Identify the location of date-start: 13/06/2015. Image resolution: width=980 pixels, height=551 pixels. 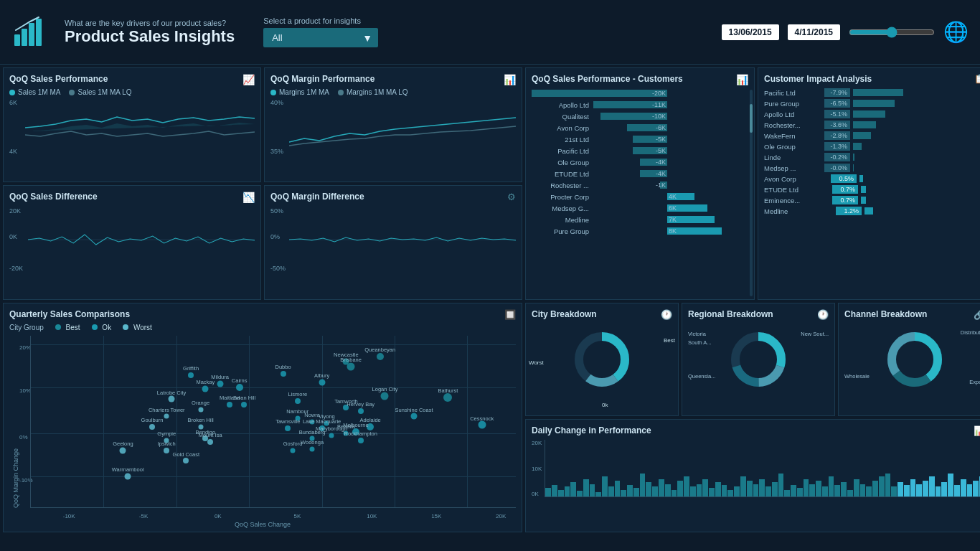
(750, 32).